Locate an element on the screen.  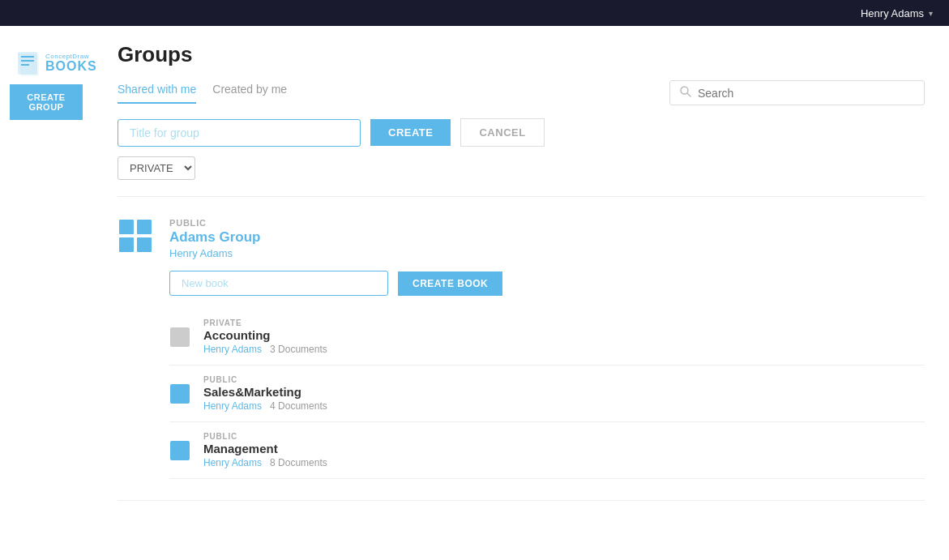
sidebar: ConceptDraw BOOKS CREATE GROUP is located at coordinates (47, 293).